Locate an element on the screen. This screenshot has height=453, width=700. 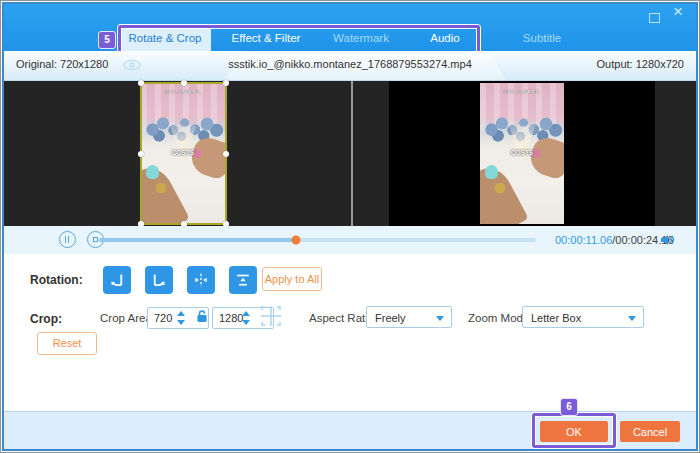
ok-button: OK is located at coordinates (574, 432).